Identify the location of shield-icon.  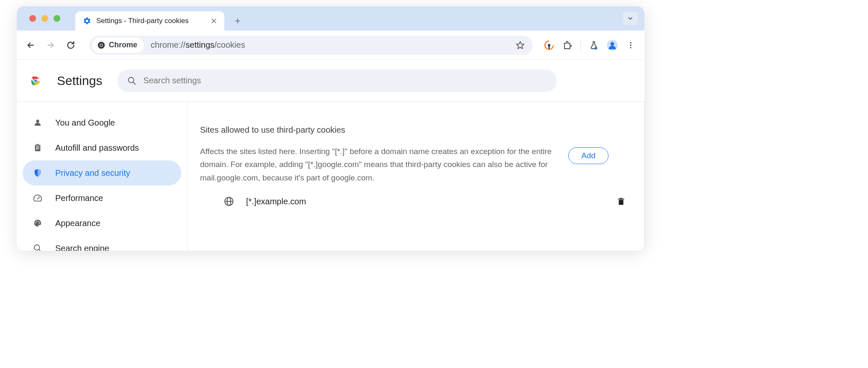
(38, 173).